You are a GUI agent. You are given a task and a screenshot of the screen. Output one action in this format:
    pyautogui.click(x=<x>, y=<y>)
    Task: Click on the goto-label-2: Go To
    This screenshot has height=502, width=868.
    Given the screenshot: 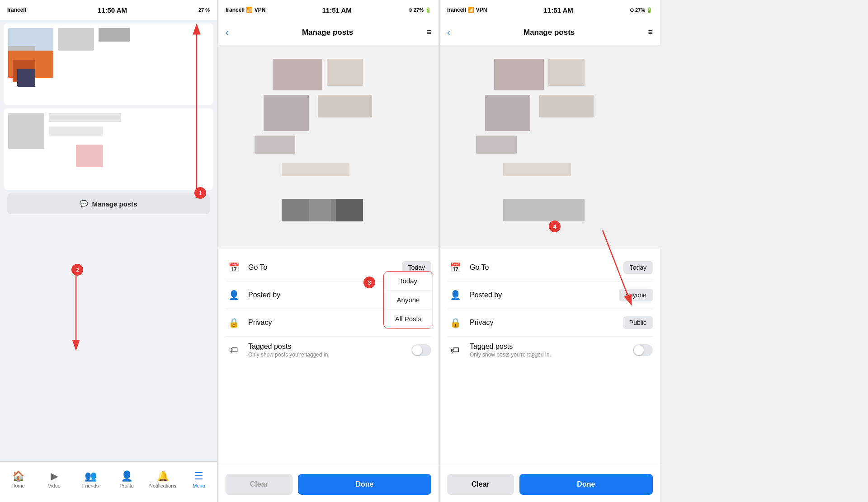 What is the action you would take?
    pyautogui.click(x=258, y=267)
    